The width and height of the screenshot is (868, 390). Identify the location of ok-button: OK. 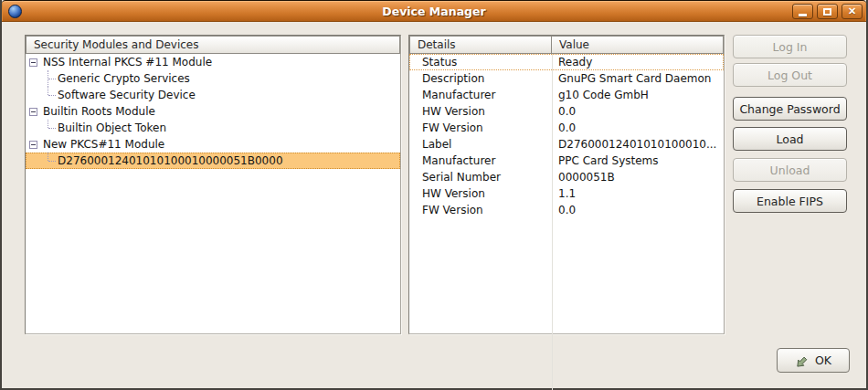
(813, 360).